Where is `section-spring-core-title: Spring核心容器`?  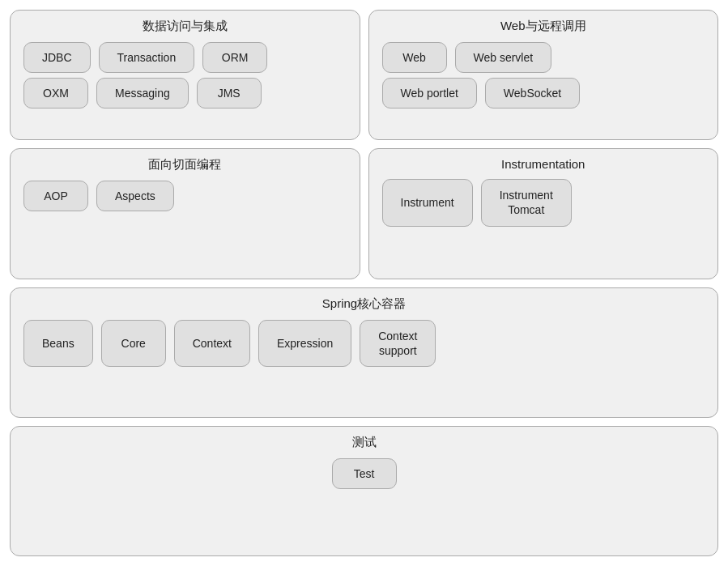
section-spring-core-title: Spring核心容器 is located at coordinates (364, 304).